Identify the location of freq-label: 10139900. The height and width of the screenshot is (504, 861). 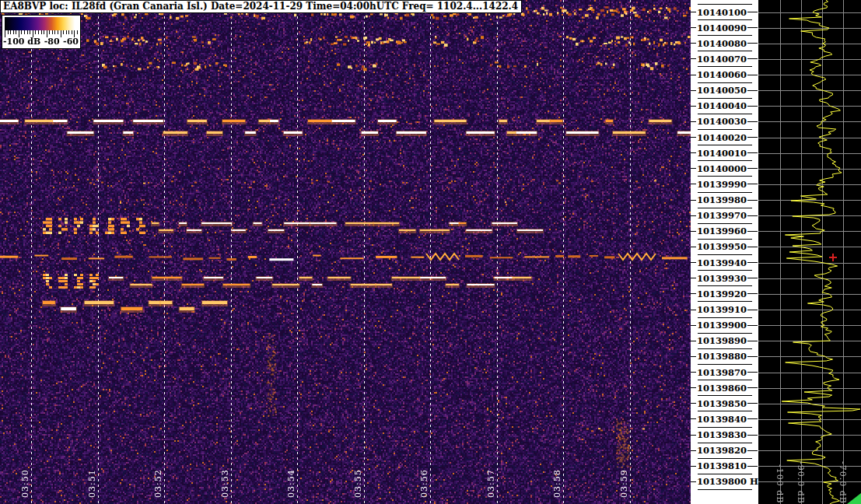
(722, 325).